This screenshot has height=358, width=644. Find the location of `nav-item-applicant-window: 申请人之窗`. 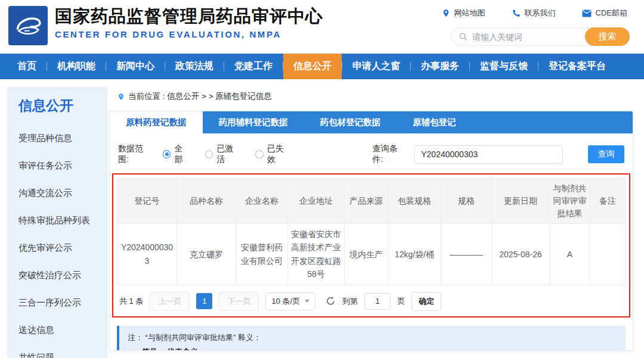

nav-item-applicant-window: 申请人之窗 is located at coordinates (376, 67).